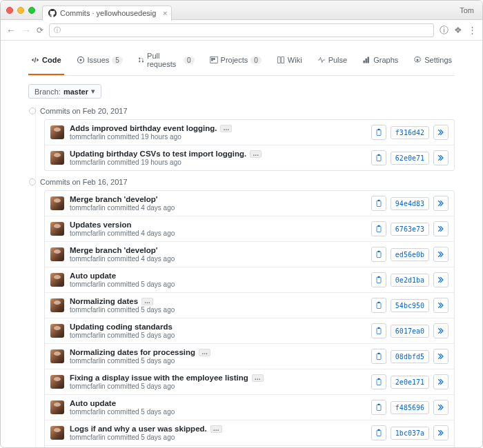 The width and height of the screenshot is (483, 448). Describe the element at coordinates (410, 382) in the screenshot. I see `commit-sha-link: 2e0e171` at that location.